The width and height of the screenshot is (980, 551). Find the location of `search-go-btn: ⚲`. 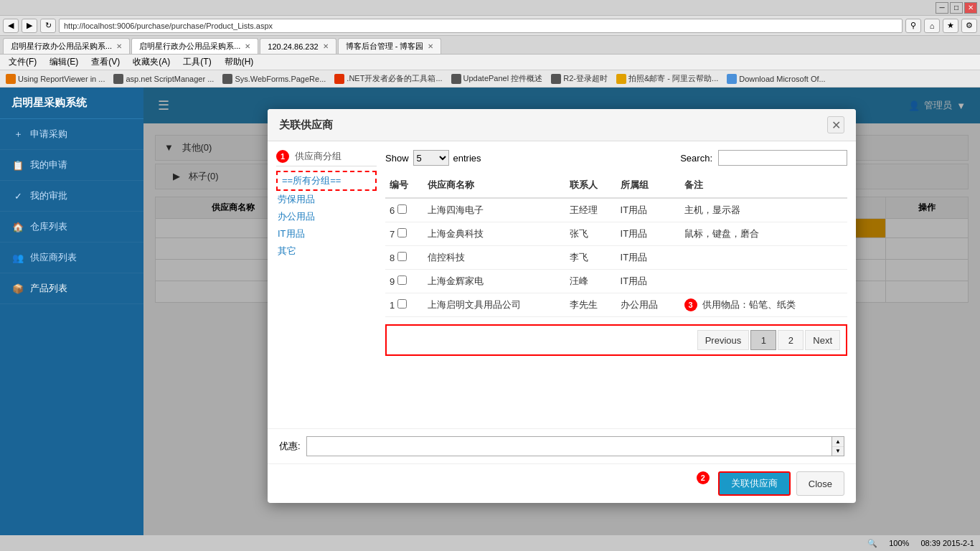

search-go-btn: ⚲ is located at coordinates (913, 26).